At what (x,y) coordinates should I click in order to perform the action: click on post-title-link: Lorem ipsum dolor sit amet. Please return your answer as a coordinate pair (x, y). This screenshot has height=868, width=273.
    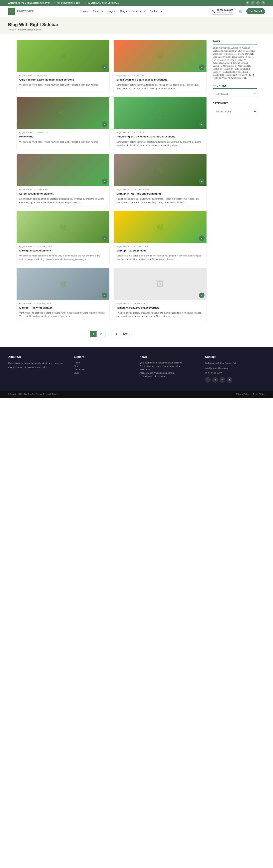
    Looking at the image, I should click on (36, 193).